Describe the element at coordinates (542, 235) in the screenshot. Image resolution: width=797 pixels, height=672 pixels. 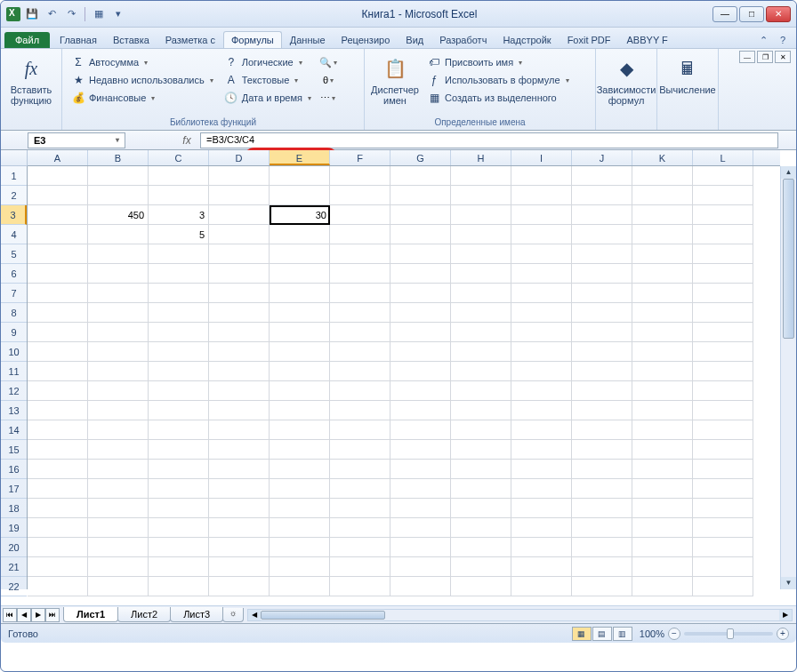
I see `cell-I4` at that location.